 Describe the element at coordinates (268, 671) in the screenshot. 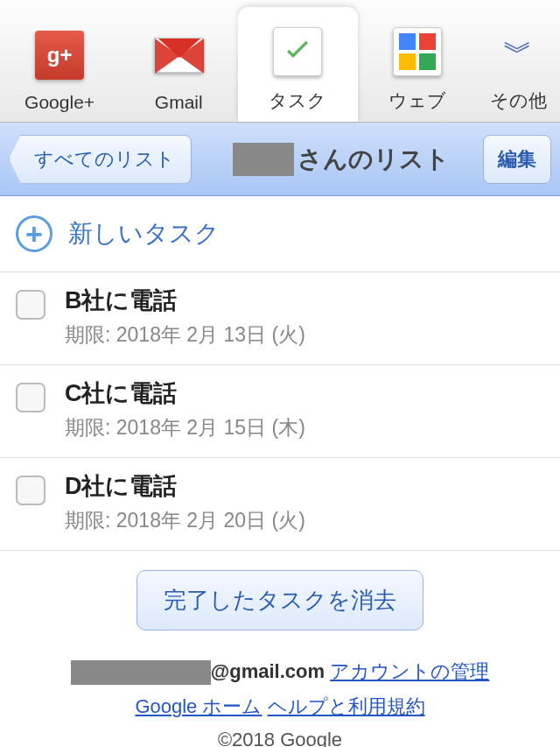

I see `email-suffix: @gmail.com` at that location.